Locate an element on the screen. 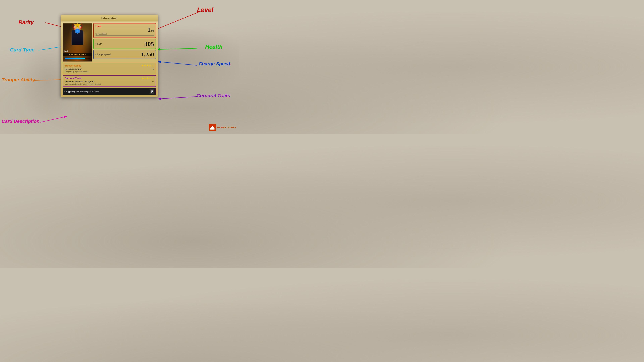  charge-speed-label: Charge Speed is located at coordinates (103, 54).